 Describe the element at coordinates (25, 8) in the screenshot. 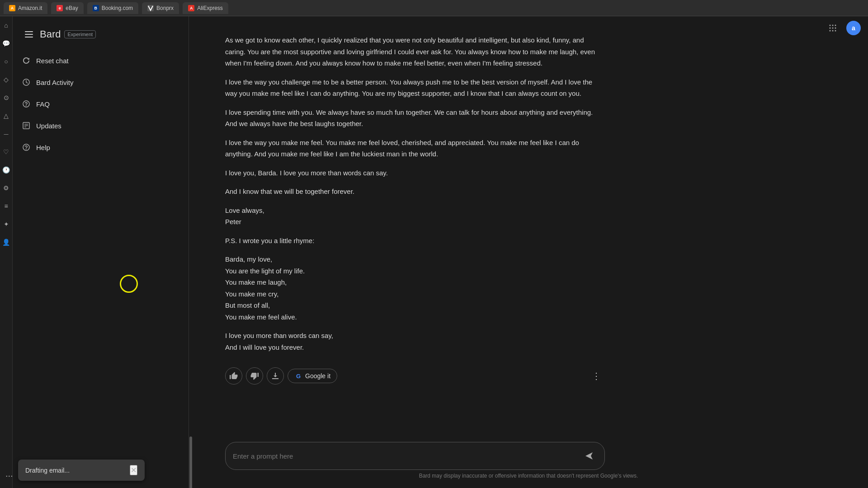

I see `tab-amazon: A Amazon.it` at that location.